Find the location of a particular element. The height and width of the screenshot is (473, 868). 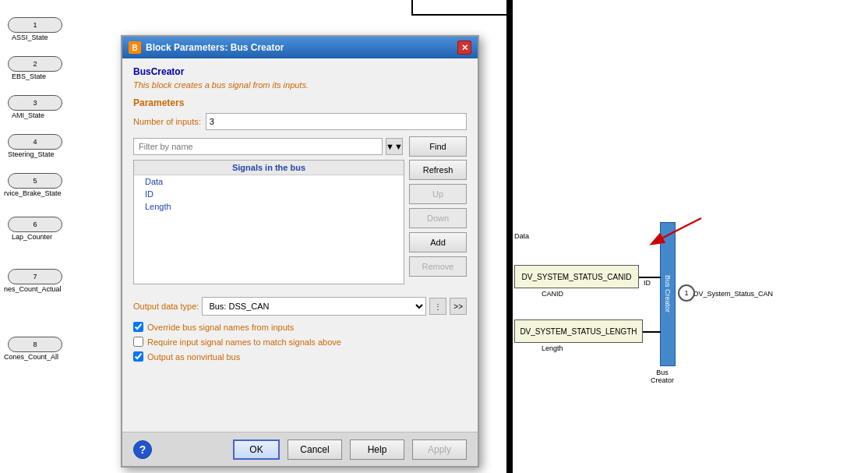

dialog-titlebar: B Block Parameters: Bus Creator ✕ is located at coordinates (300, 48).